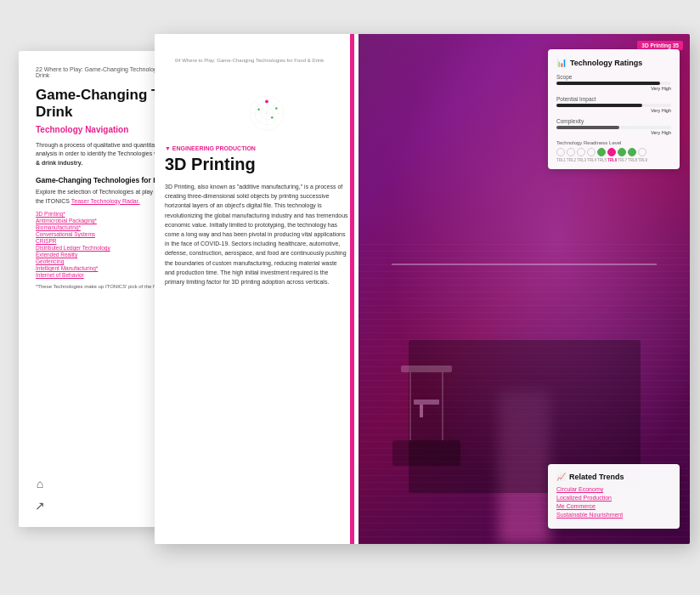  I want to click on engineering-label: ▼ ENGINEERING PRODUCTION, so click(257, 148).